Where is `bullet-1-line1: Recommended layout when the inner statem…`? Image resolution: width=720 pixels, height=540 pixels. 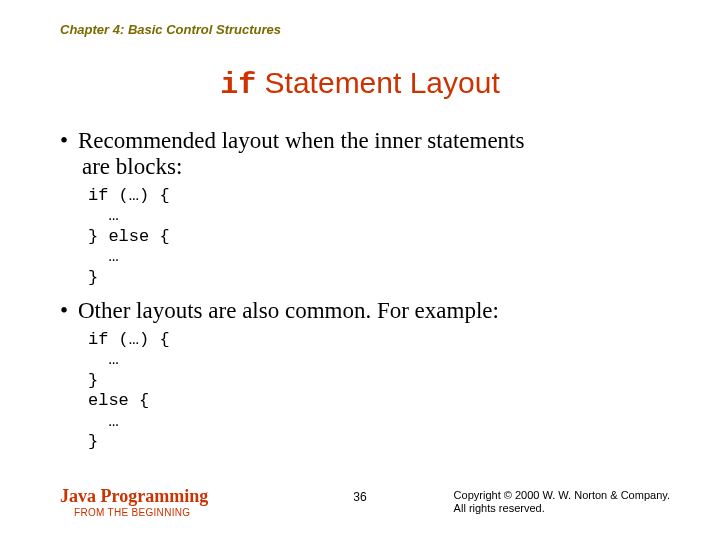 bullet-1-line1: Recommended layout when the inner statem… is located at coordinates (301, 140).